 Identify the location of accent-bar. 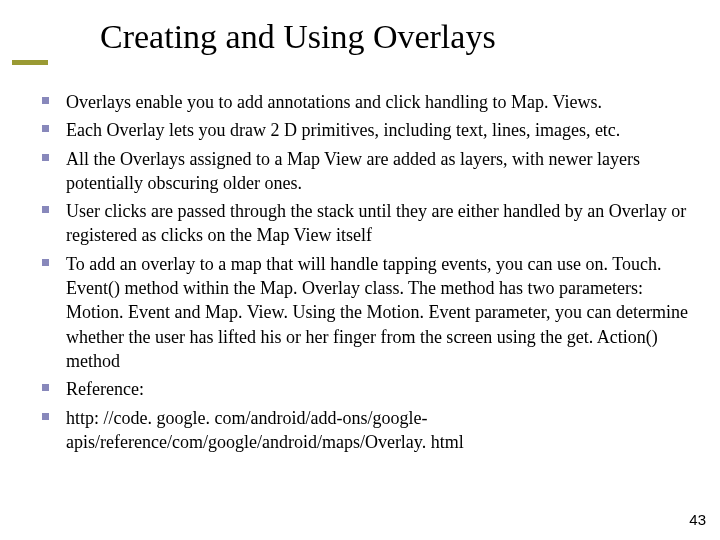
(30, 62).